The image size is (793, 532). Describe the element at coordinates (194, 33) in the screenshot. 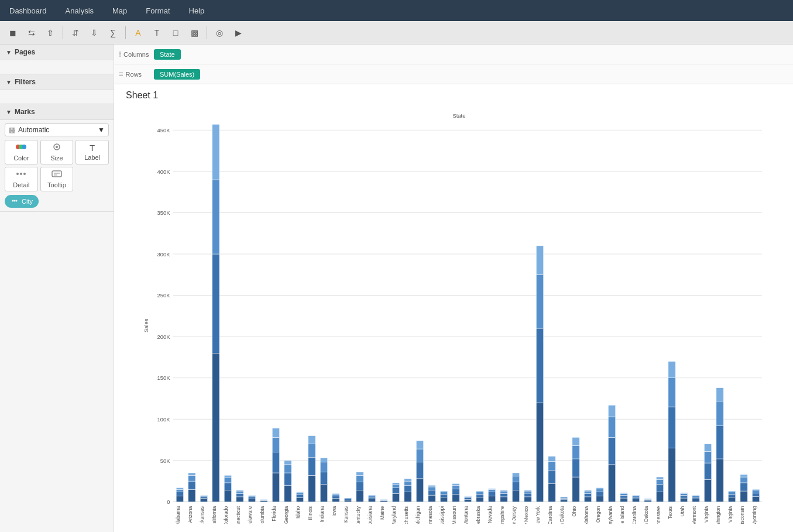

I see `toolbar-chart-select: ▩` at that location.